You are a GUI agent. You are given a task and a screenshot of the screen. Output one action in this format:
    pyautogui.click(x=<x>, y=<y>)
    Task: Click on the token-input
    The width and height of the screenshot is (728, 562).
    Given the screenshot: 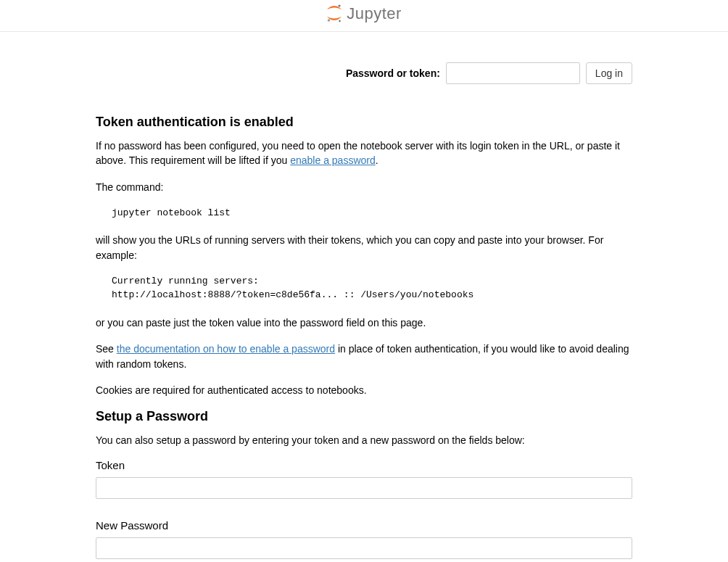 What is the action you would take?
    pyautogui.click(x=364, y=488)
    